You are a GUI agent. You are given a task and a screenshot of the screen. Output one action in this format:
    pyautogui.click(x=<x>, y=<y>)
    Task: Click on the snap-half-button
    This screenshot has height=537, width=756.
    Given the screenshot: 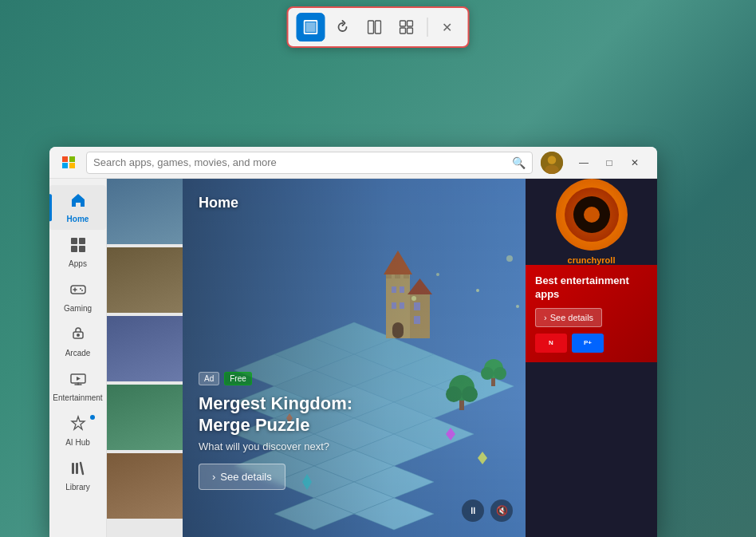 What is the action you would take?
    pyautogui.click(x=375, y=27)
    